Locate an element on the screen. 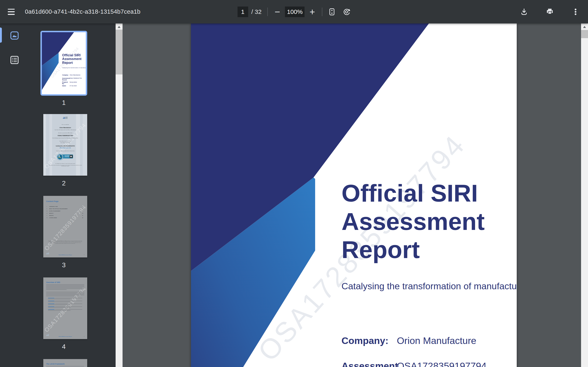 Image resolution: width=588 pixels, height=367 pixels. toc-numeral: VI. is located at coordinates (47, 218).